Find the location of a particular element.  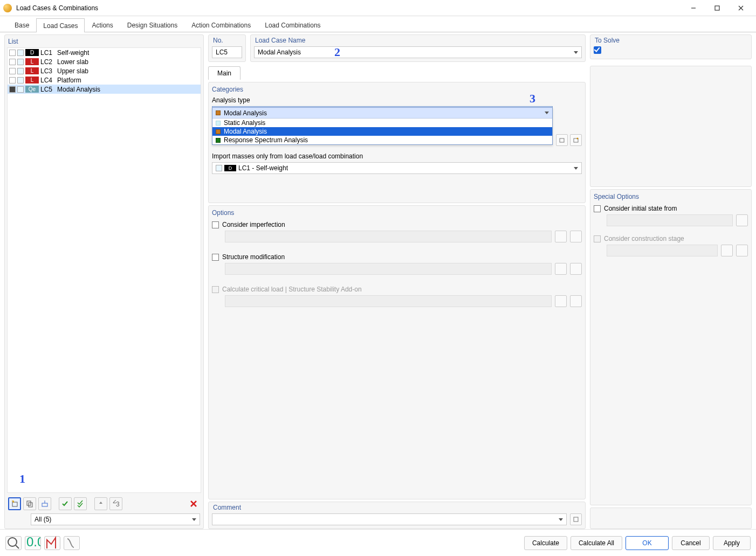

analysis-type-option: Static Analysis is located at coordinates (382, 123).